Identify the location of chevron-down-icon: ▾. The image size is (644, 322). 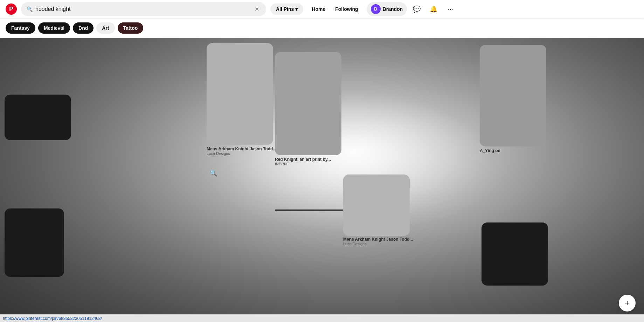
(296, 9).